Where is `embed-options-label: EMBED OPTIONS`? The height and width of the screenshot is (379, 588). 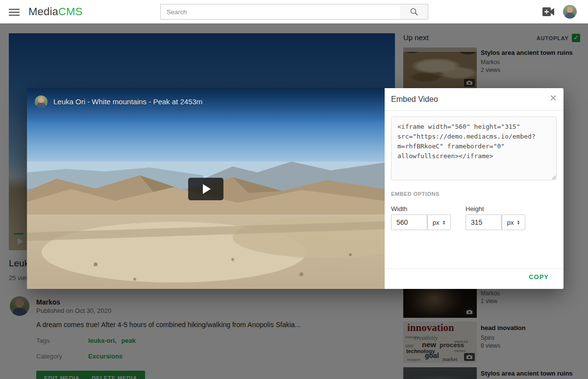
embed-options-label: EMBED OPTIONS is located at coordinates (416, 194).